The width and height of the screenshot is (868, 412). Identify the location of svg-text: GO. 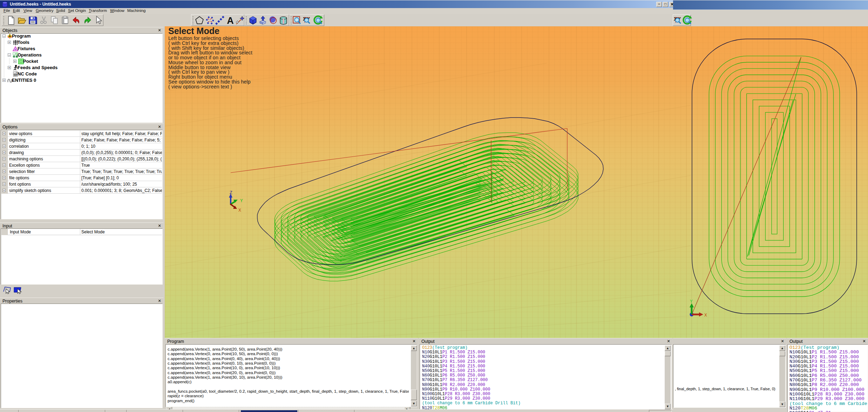
(15, 75).